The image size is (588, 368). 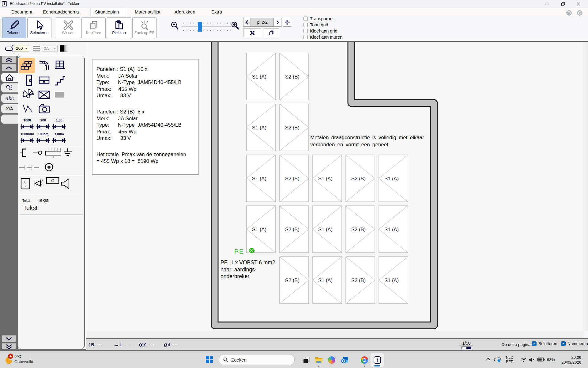 What do you see at coordinates (209, 359) in the screenshot?
I see `start-button` at bounding box center [209, 359].